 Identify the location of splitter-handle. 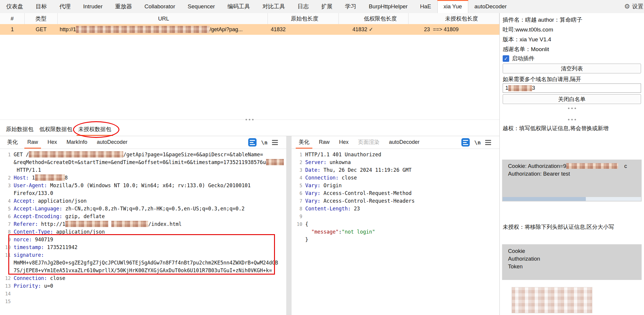
(249, 119).